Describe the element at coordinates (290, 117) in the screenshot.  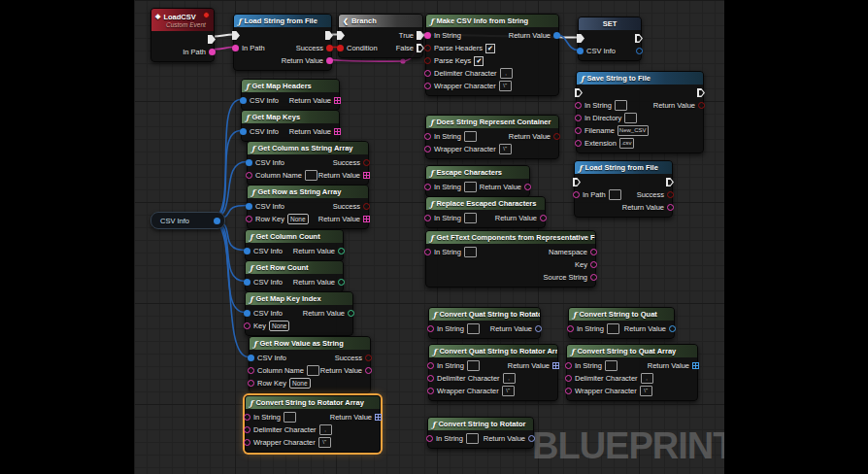
I see `node-header: ƒGet Map Keys` at that location.